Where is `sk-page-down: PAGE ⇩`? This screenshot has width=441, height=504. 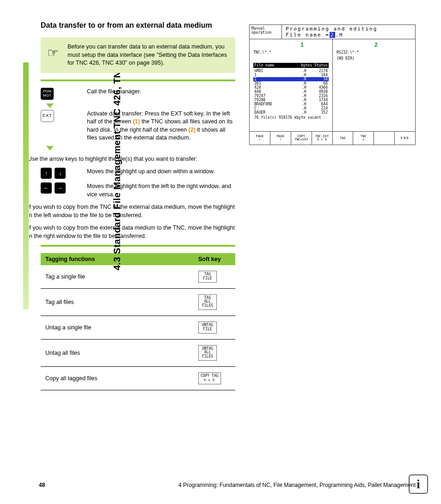 sk-page-down: PAGE ⇩ is located at coordinates (281, 138).